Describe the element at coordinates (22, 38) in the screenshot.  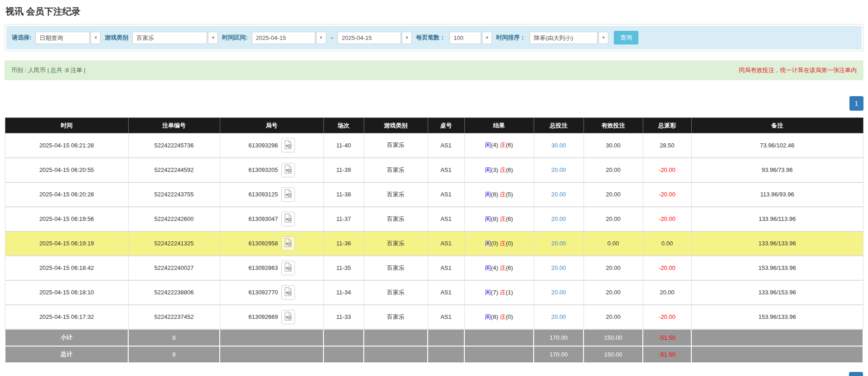
I see `choose-label: 请选择:` at that location.